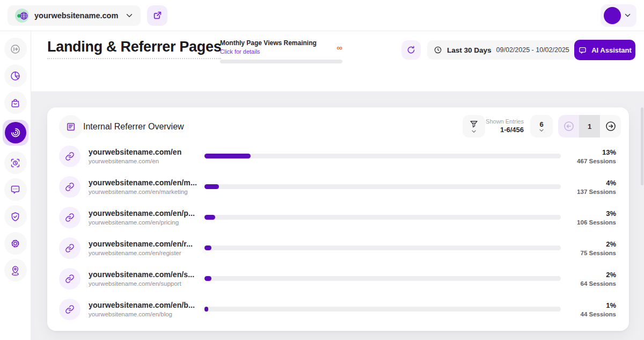 Image resolution: width=644 pixels, height=340 pixels. What do you see at coordinates (74, 16) in the screenshot?
I see `site-selector: yourwebsitename.com` at bounding box center [74, 16].